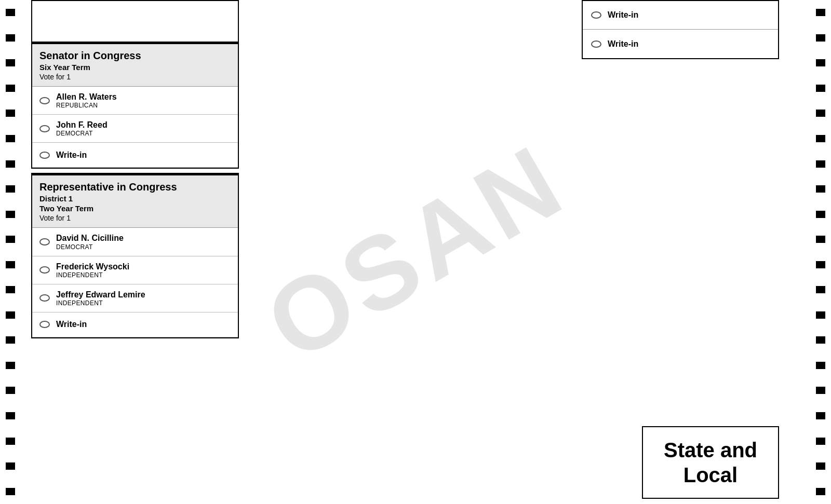 The width and height of the screenshot is (831, 504). I want to click on candidate-party-cicilline: DEMOCRAT, so click(90, 247).